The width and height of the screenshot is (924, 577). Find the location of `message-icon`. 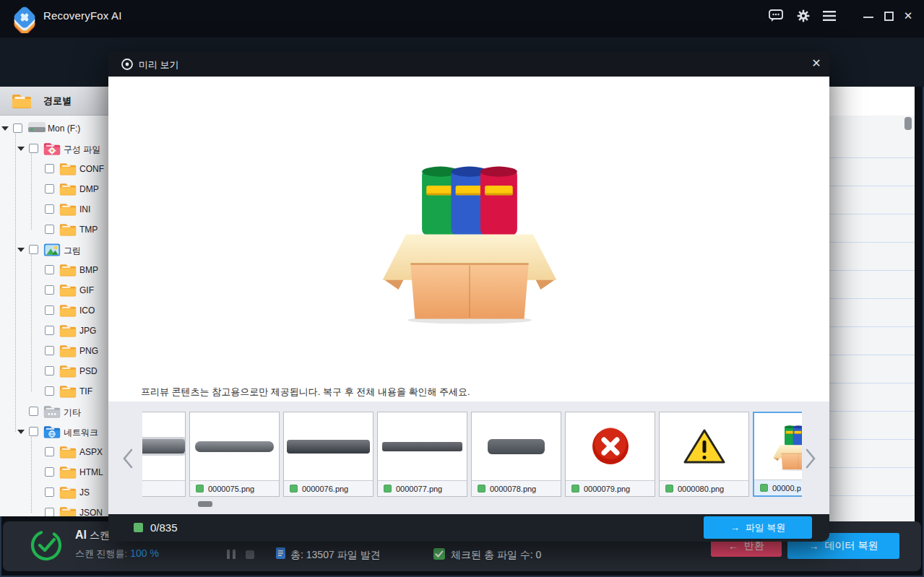

message-icon is located at coordinates (776, 16).